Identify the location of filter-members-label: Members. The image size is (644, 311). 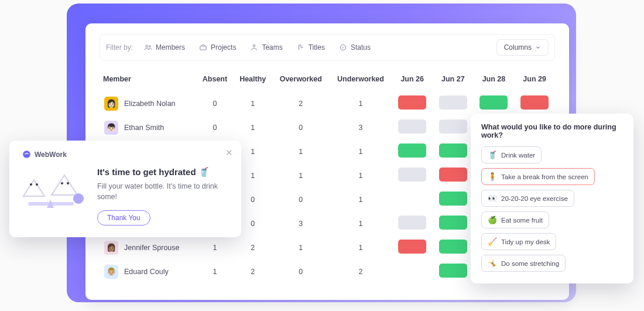
(170, 47).